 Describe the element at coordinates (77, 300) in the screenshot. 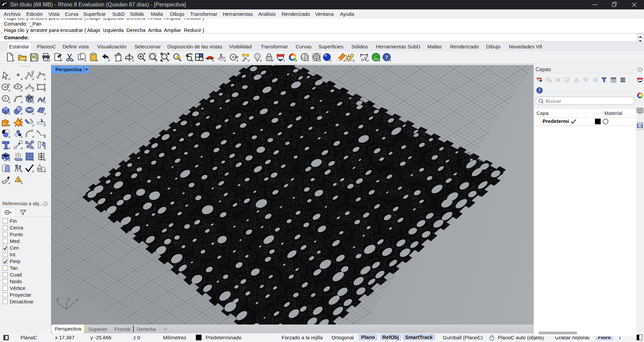

I see `svg-text: x` at that location.